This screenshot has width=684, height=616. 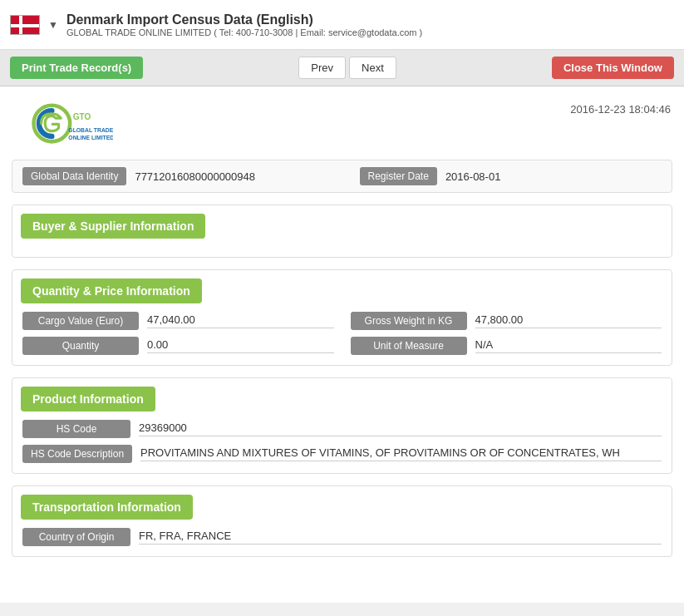 What do you see at coordinates (111, 291) in the screenshot?
I see `quantity-price-title: Quantity & Price Information` at bounding box center [111, 291].